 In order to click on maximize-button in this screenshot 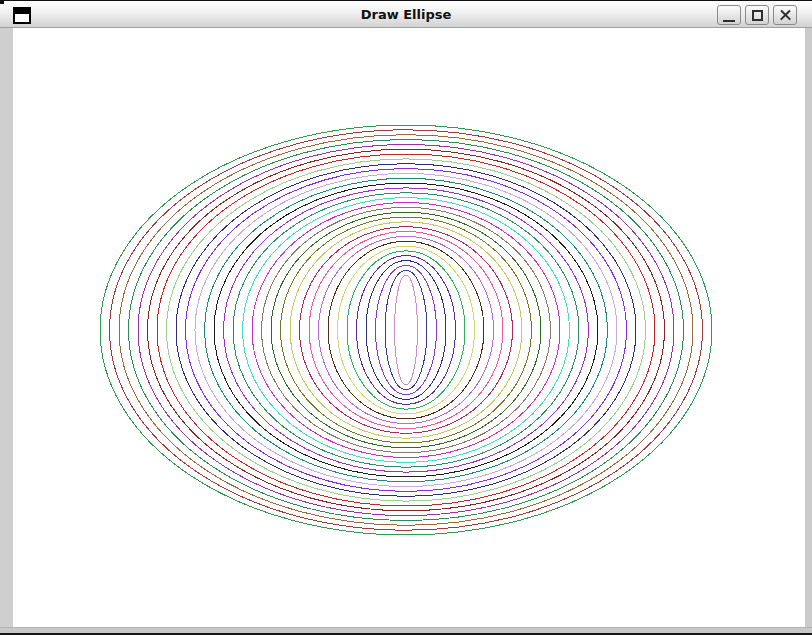, I will do `click(757, 15)`.